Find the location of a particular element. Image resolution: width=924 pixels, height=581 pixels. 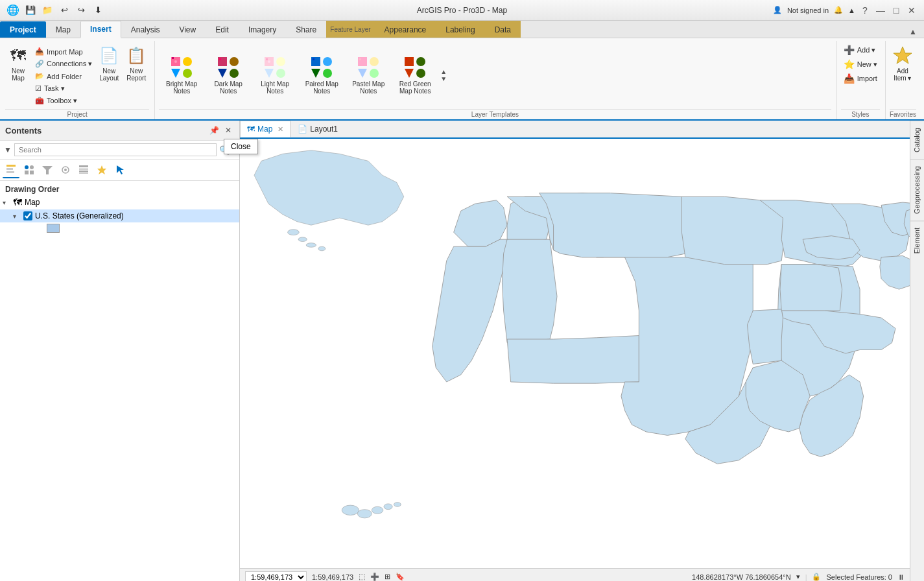

red-green-map-notes-btn: Red GreenMap Notes is located at coordinates (415, 75).